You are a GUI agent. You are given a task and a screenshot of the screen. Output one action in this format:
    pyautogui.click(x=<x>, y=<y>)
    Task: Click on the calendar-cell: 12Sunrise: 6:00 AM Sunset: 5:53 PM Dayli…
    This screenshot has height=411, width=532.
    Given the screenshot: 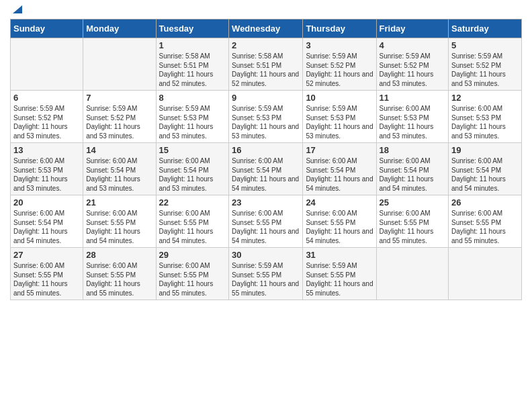 What is the action you would take?
    pyautogui.click(x=485, y=117)
    